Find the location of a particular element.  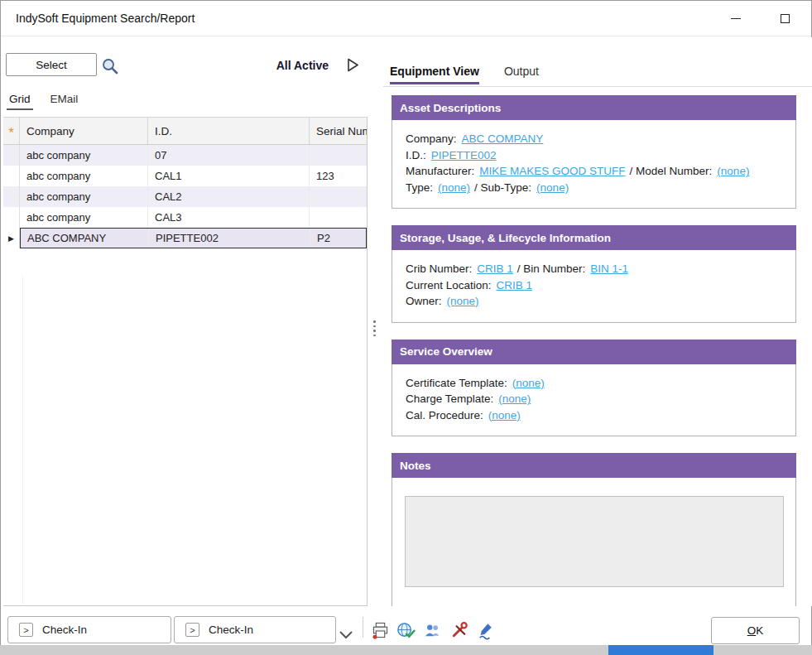

owner-line: Owner:(none) is located at coordinates (596, 301).